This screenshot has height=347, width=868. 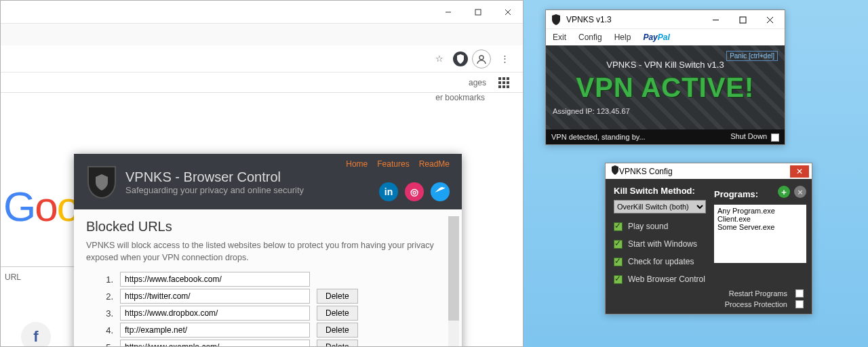 What do you see at coordinates (660, 279) in the screenshot?
I see `config-checkbox: Web Browser Control` at bounding box center [660, 279].